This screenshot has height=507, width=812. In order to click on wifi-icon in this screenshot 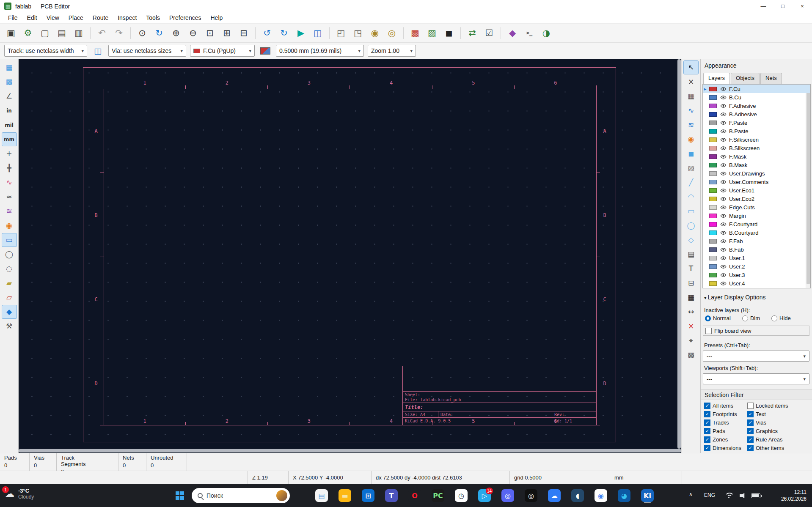, I will do `click(729, 495)`.